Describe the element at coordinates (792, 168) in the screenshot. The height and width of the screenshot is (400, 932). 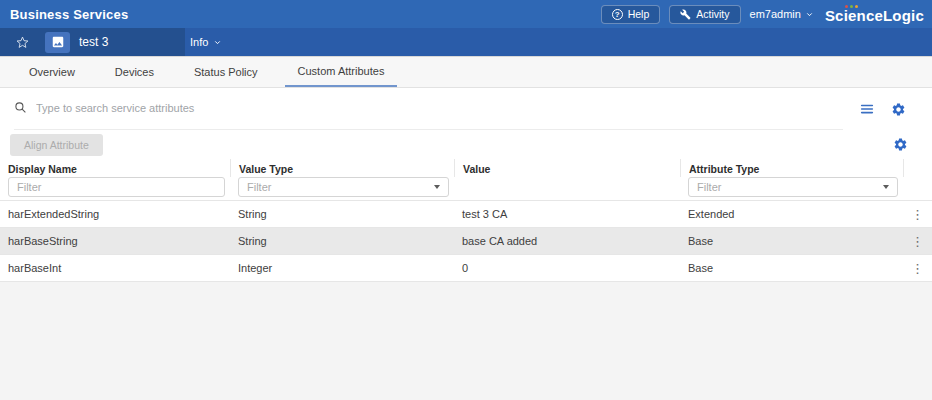
I see `column-header-attribute-type: Attribute Type` at that location.